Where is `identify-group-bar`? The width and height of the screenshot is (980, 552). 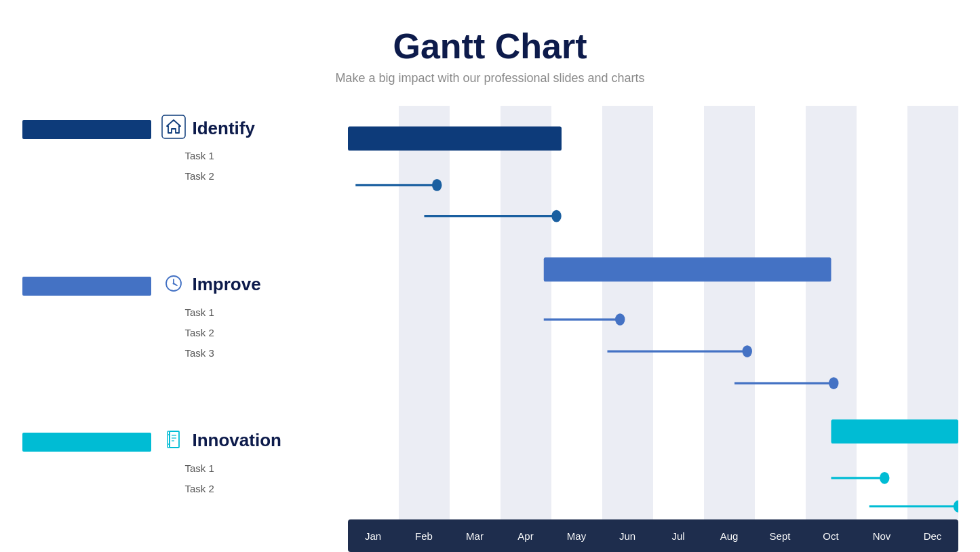
identify-group-bar is located at coordinates (87, 130).